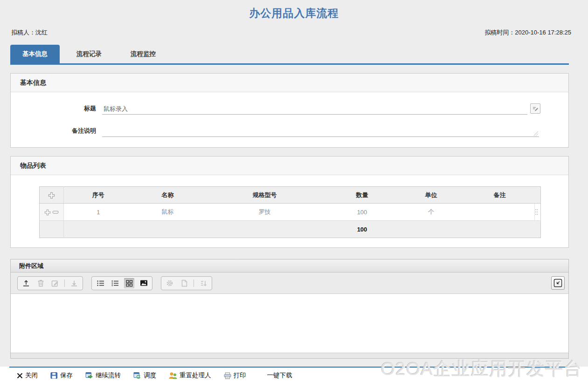  Describe the element at coordinates (48, 212) in the screenshot. I see `row-add-icon` at that location.